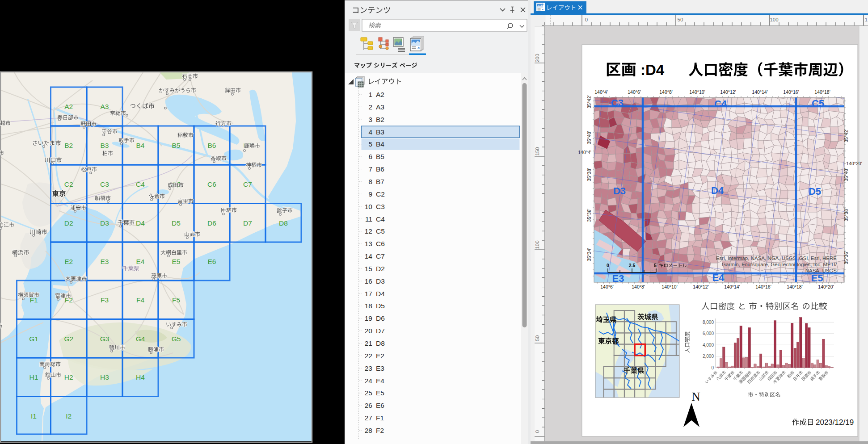 Image resolution: width=868 pixels, height=444 pixels. Describe the element at coordinates (380, 244) in the screenshot. I see `svg-text: C6` at that location.